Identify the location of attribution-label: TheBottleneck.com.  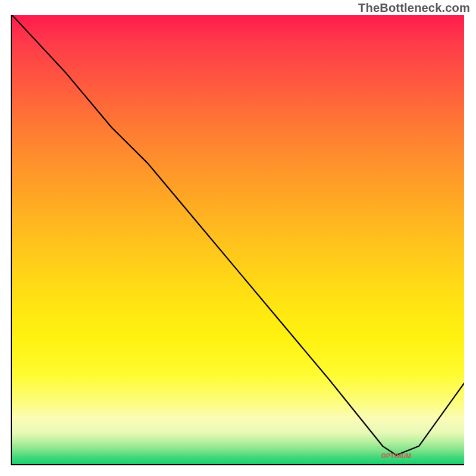
(414, 8).